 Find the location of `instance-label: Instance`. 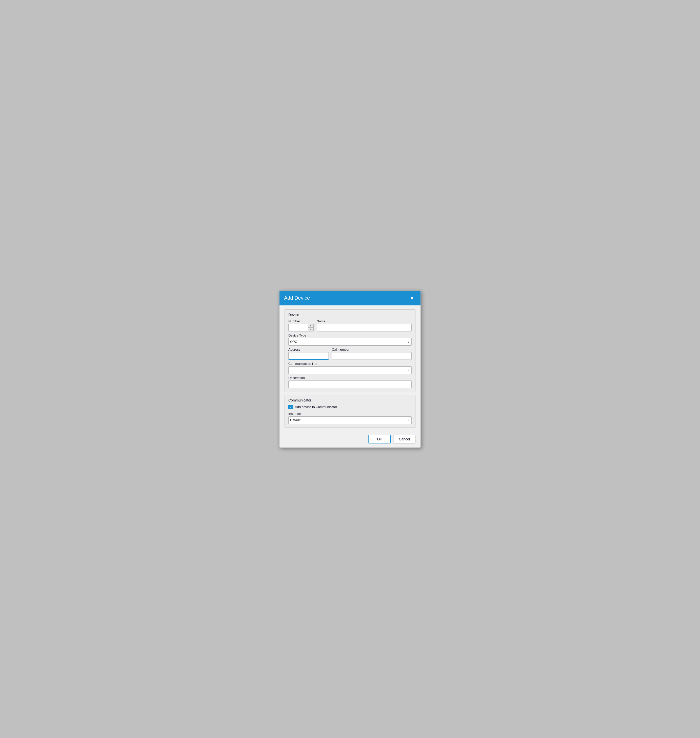

instance-label: Instance is located at coordinates (350, 414).